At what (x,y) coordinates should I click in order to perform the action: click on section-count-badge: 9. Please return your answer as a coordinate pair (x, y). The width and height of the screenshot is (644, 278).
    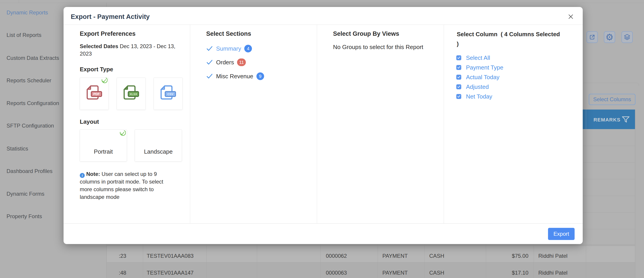
    Looking at the image, I should click on (260, 76).